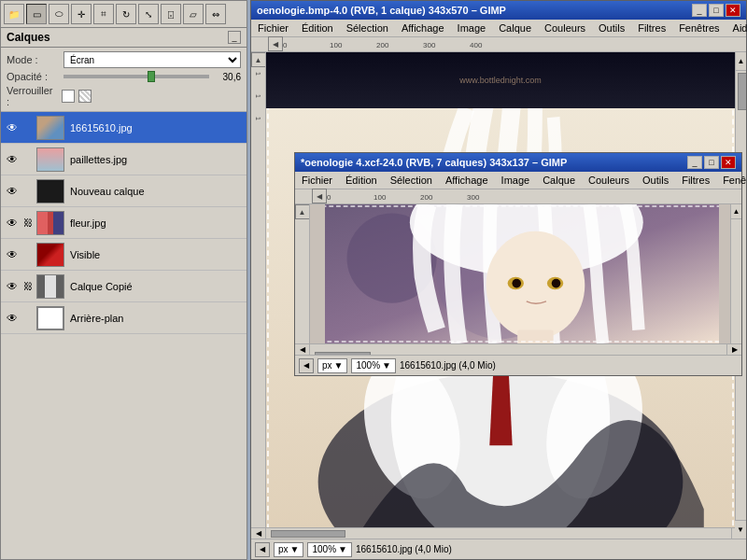  Describe the element at coordinates (36, 14) in the screenshot. I see `tool-rect-select: ▭` at that location.